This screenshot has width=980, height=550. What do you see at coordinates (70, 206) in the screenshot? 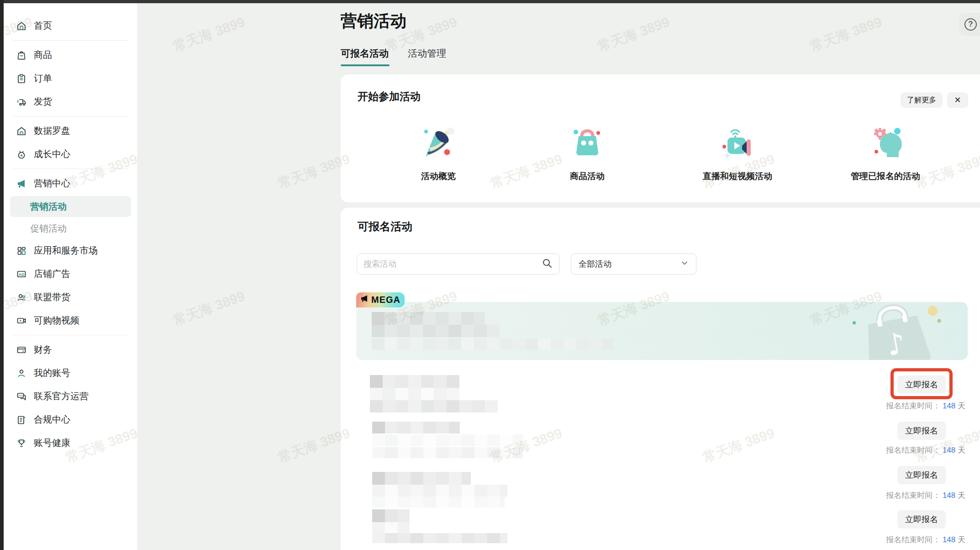
I see `sidebar-item-marketing-activities: 营销活动` at bounding box center [70, 206].